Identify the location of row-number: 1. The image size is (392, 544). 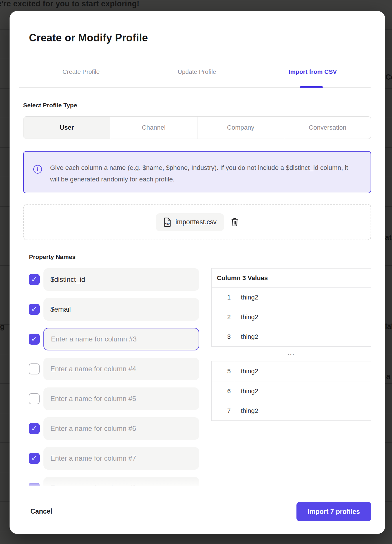
(224, 297).